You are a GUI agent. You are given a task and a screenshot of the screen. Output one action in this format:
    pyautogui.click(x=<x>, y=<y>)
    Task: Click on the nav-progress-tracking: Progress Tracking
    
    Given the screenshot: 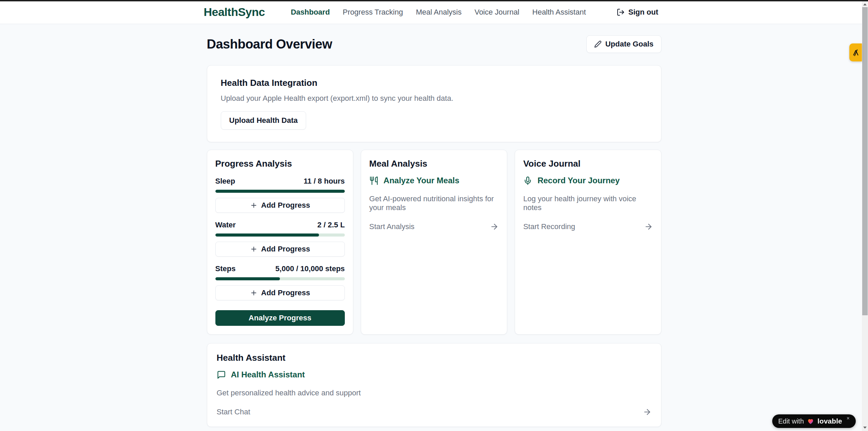 What is the action you would take?
    pyautogui.click(x=373, y=12)
    